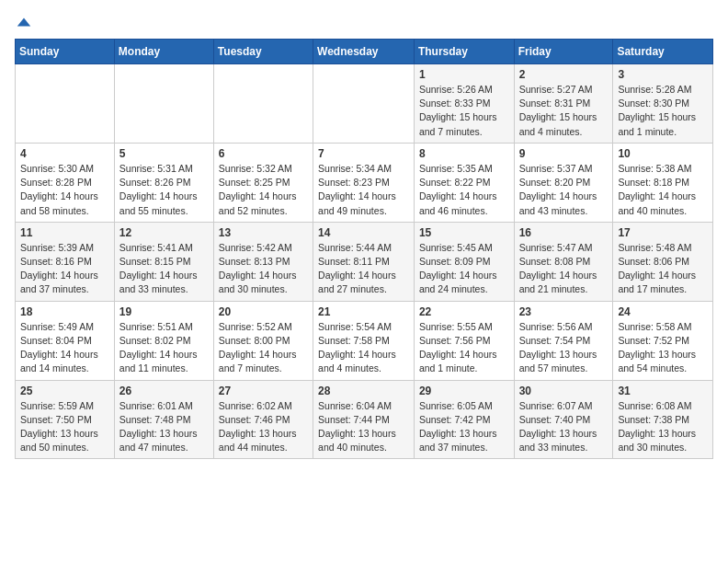  Describe the element at coordinates (263, 312) in the screenshot. I see `day-number: 20` at that location.